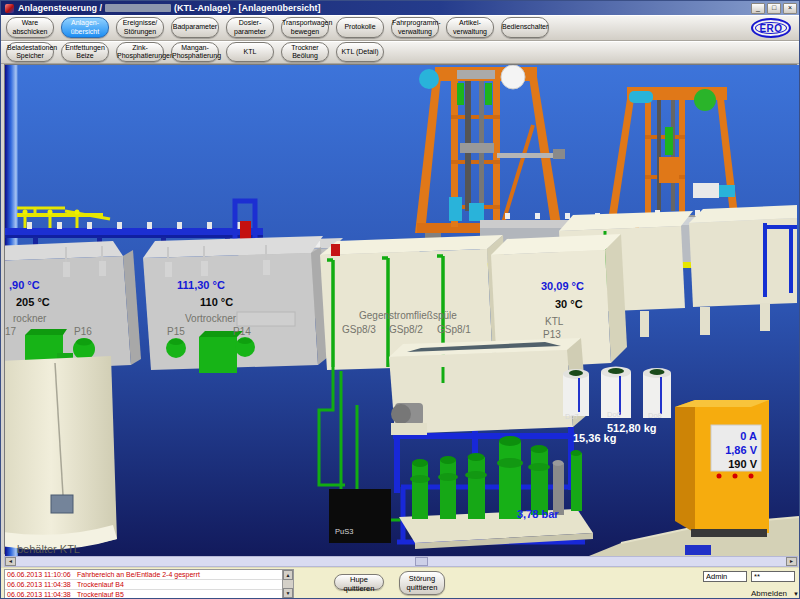 The width and height of the screenshot is (800, 599). What do you see at coordinates (288, 593) in the screenshot?
I see `scroll-down-icon: ▼` at bounding box center [288, 593].